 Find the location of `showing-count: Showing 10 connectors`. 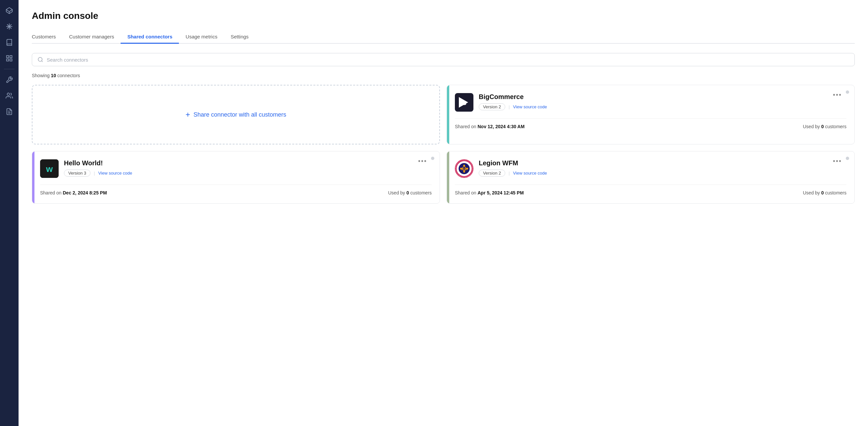

showing-count: Showing 10 connectors is located at coordinates (443, 75).